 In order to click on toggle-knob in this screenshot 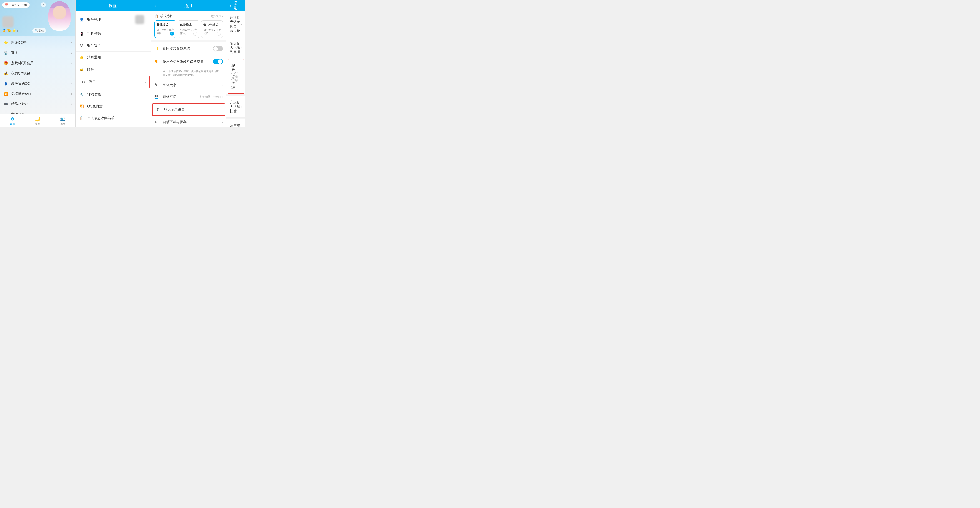, I will do `click(216, 49)`.